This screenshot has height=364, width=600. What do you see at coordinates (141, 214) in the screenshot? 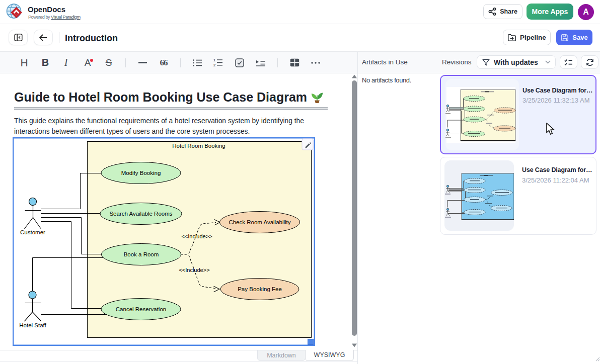
I see `svg-text: Search Available Rooms` at bounding box center [141, 214].